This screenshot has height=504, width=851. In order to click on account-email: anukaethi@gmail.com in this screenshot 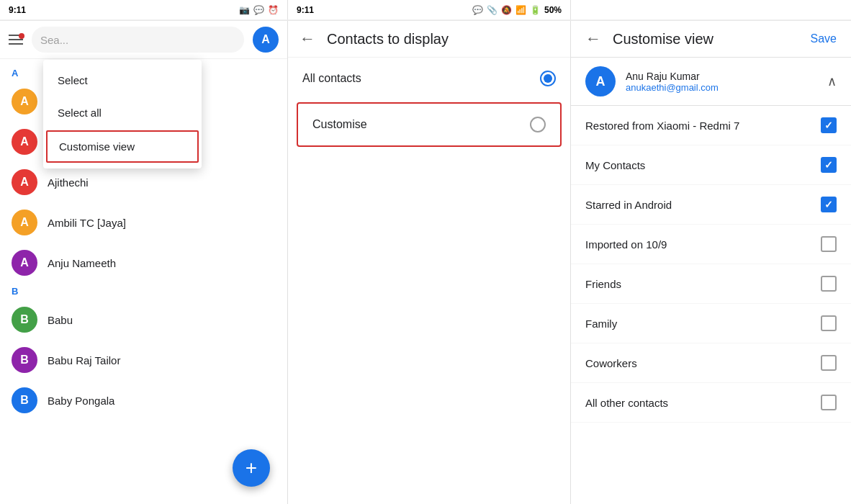, I will do `click(672, 88)`.